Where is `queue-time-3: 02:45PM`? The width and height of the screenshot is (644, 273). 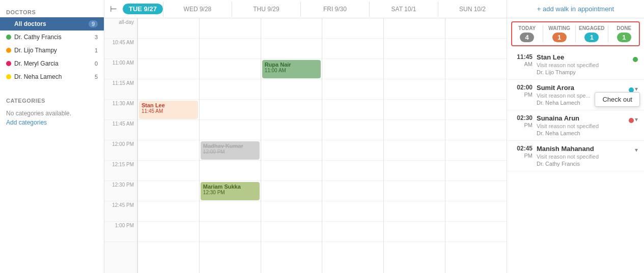
queue-time-3: 02:45PM is located at coordinates (523, 156).